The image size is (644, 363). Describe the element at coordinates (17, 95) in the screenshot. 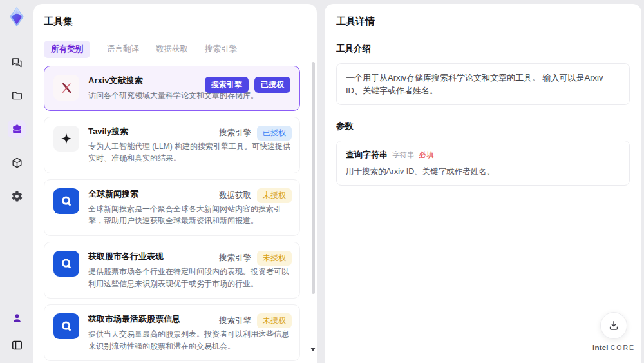

I see `nav-folder-icon` at that location.